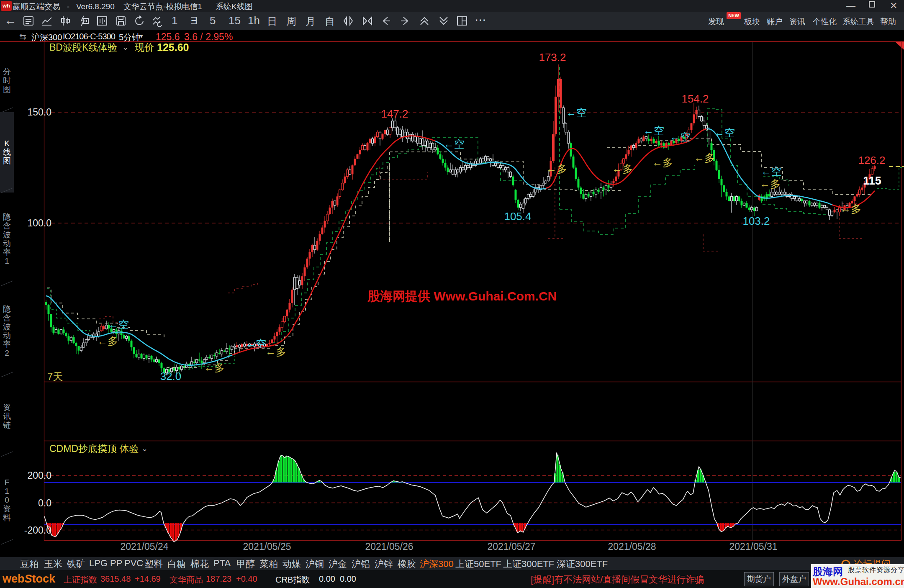  What do you see at coordinates (872, 181) in the screenshot?
I see `svg-text: 115` at bounding box center [872, 181].